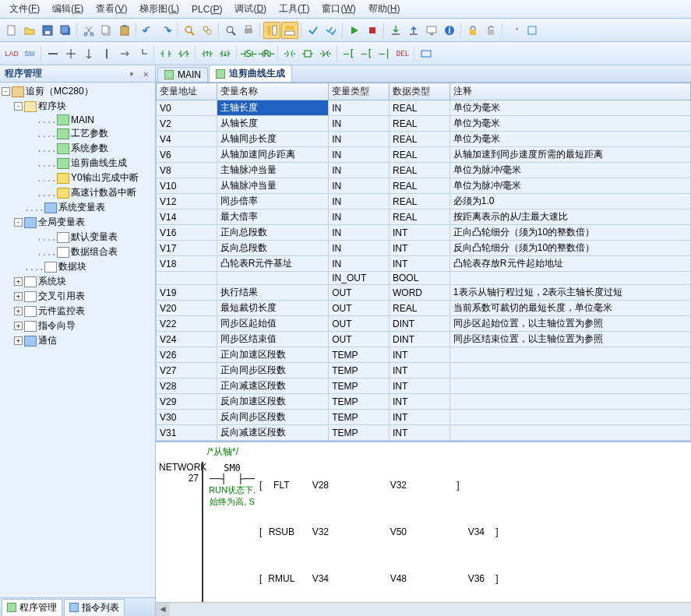 This screenshot has height=616, width=691. Describe the element at coordinates (570, 308) in the screenshot. I see `cell: 当前系数可裁切的最短长度，单位毫米` at that location.